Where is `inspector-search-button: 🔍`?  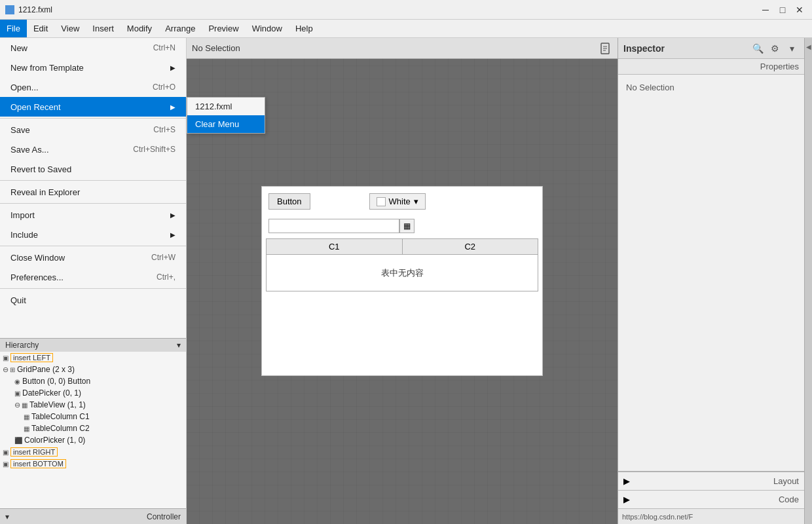 inspector-search-button: 🔍 is located at coordinates (758, 48).